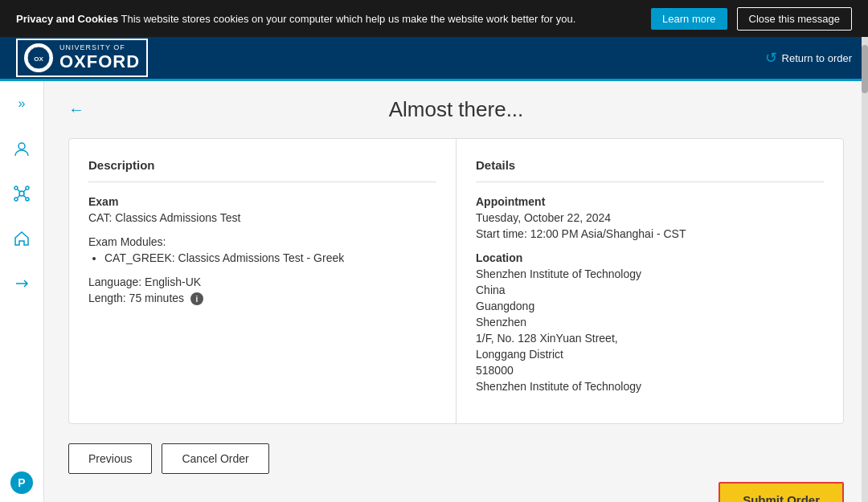  Describe the element at coordinates (23, 292) in the screenshot. I see `sidebar: »` at that location.